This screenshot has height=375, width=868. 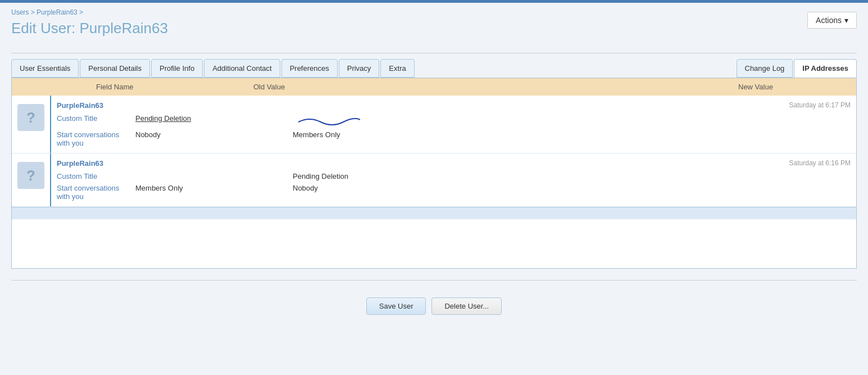 I want to click on col-field-name: Field Name, so click(x=135, y=87).